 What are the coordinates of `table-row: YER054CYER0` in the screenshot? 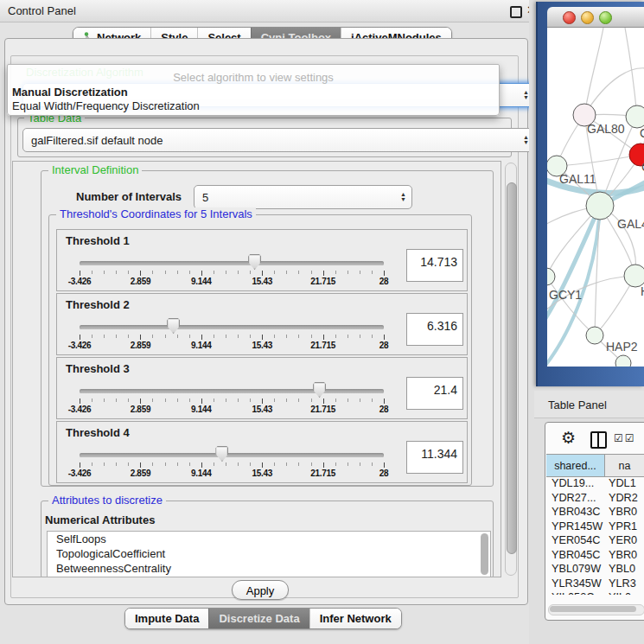 It's located at (595, 541).